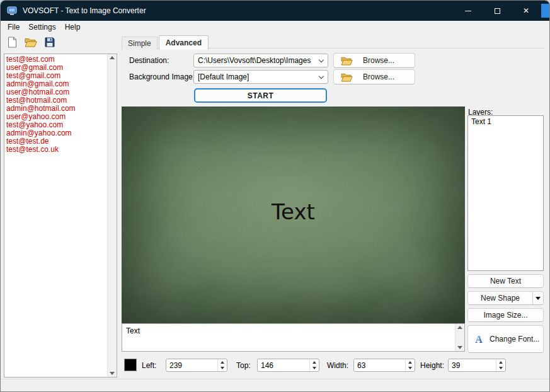  I want to click on tab-advanced: Advanced, so click(184, 43).